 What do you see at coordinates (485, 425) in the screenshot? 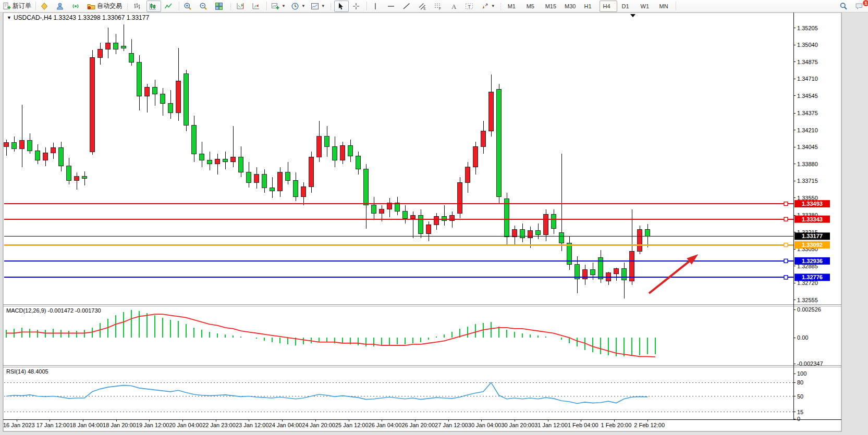
I see `time-tick-label: 30 Jan 04:00` at bounding box center [485, 425].